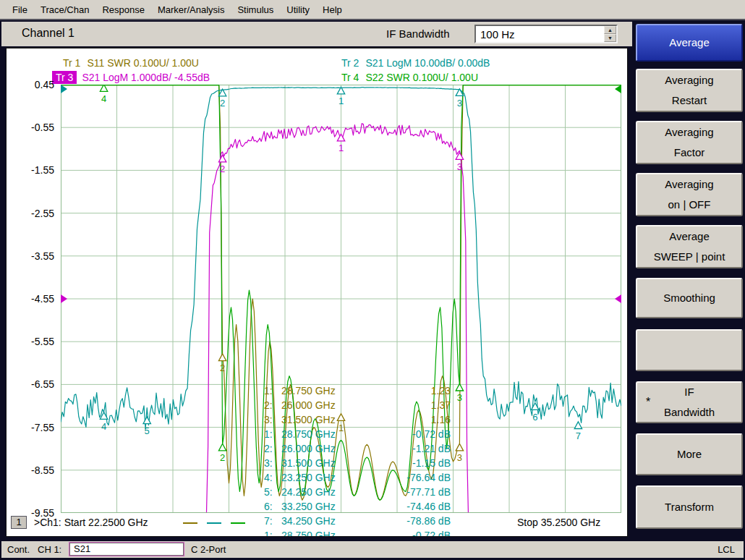  I want to click on y-axis-label: -9.55, so click(32, 513).